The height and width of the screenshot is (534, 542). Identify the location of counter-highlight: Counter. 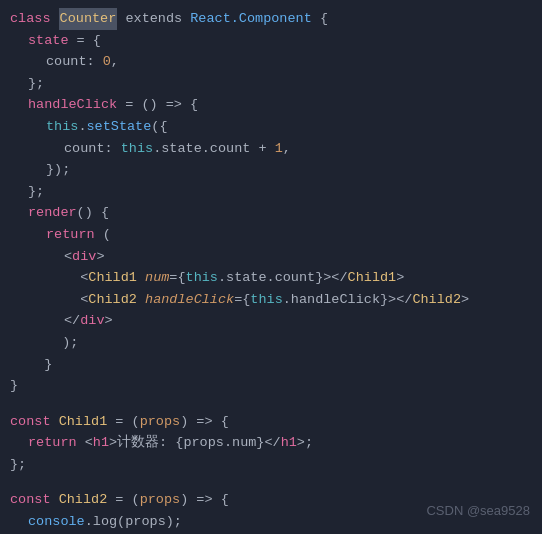
(88, 19).